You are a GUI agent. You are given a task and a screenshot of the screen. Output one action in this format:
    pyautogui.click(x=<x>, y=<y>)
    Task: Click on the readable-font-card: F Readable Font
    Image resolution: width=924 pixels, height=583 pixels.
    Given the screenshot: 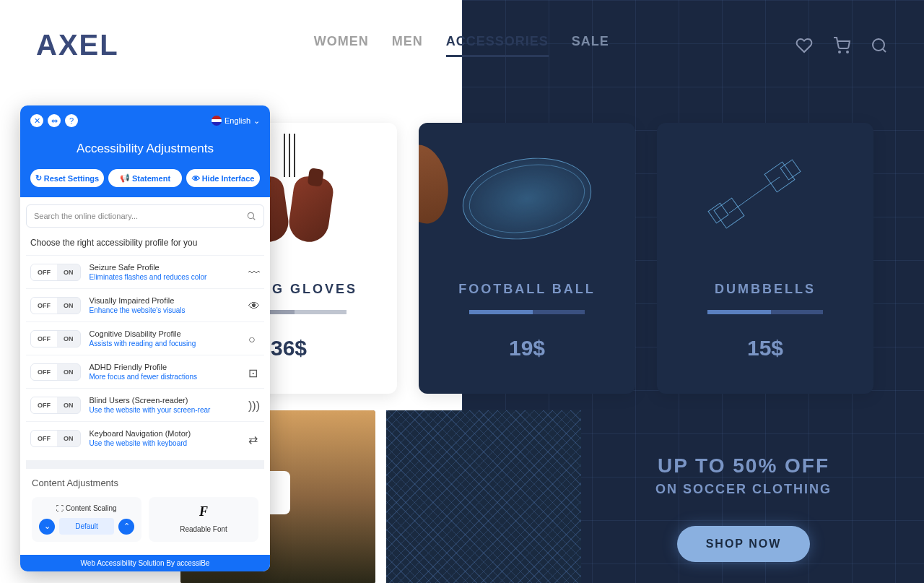 What is the action you would take?
    pyautogui.click(x=204, y=519)
    